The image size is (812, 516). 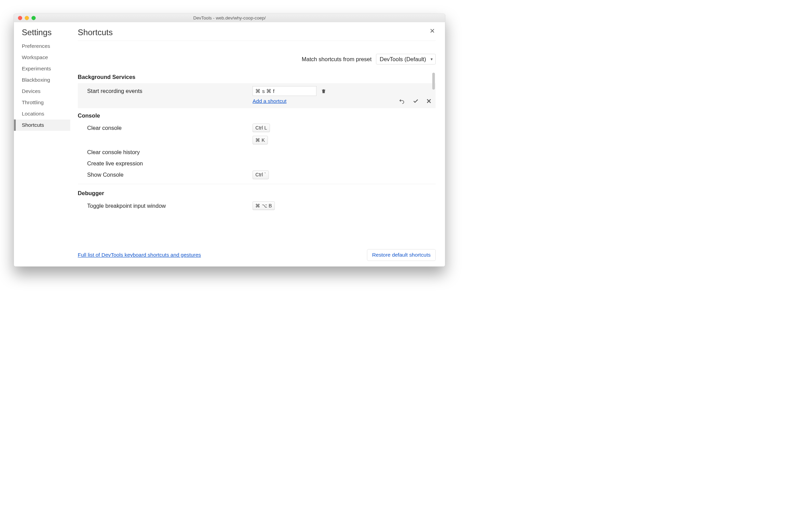 What do you see at coordinates (432, 31) in the screenshot?
I see `close-panel-button: ✕` at bounding box center [432, 31].